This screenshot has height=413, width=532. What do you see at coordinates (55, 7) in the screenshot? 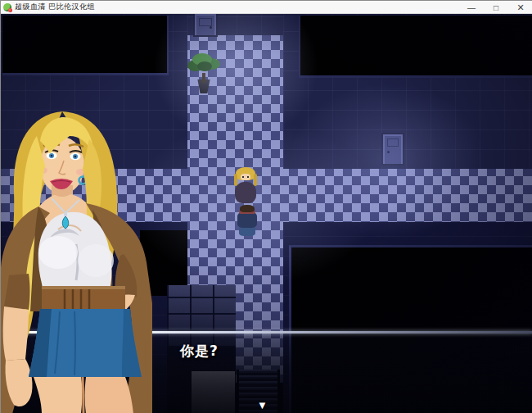
I see `window-title: 超级血清 巴比伦汉化组` at bounding box center [55, 7].